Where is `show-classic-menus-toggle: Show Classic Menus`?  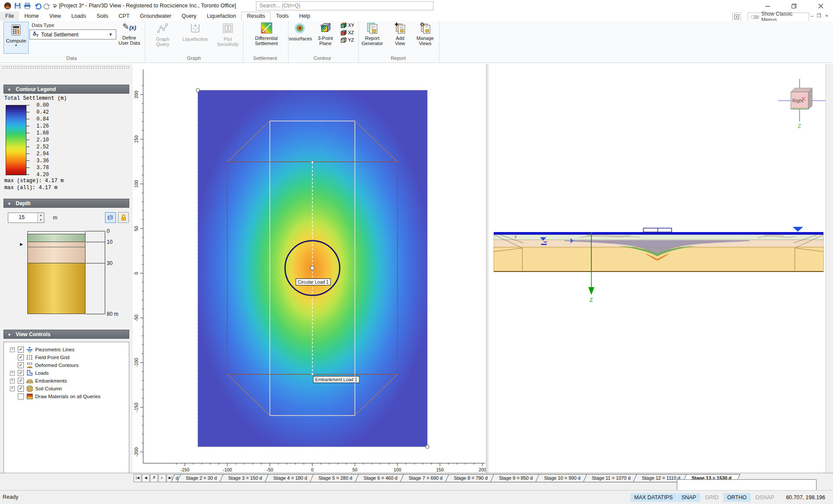 show-classic-menus-toggle: Show Classic Menus is located at coordinates (778, 17).